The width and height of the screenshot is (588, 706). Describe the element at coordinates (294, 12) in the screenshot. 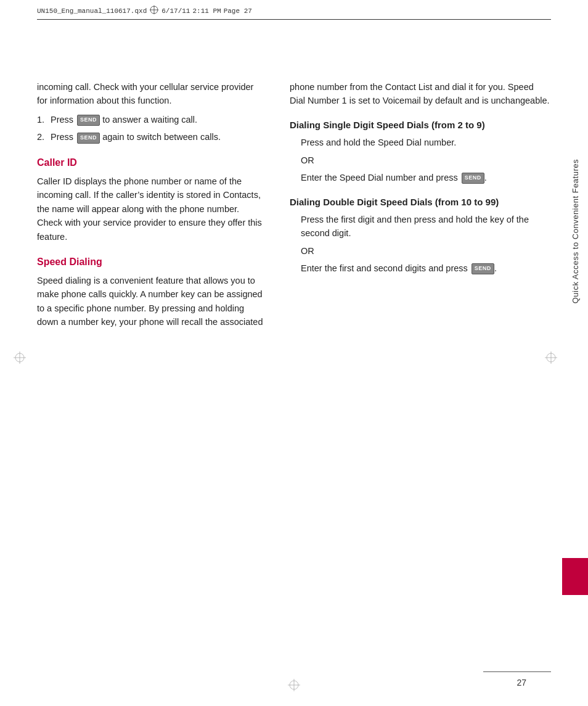

I see `header-bar: UN150_Eng_manual_110617.qxd 6/17/11 2:11…` at that location.